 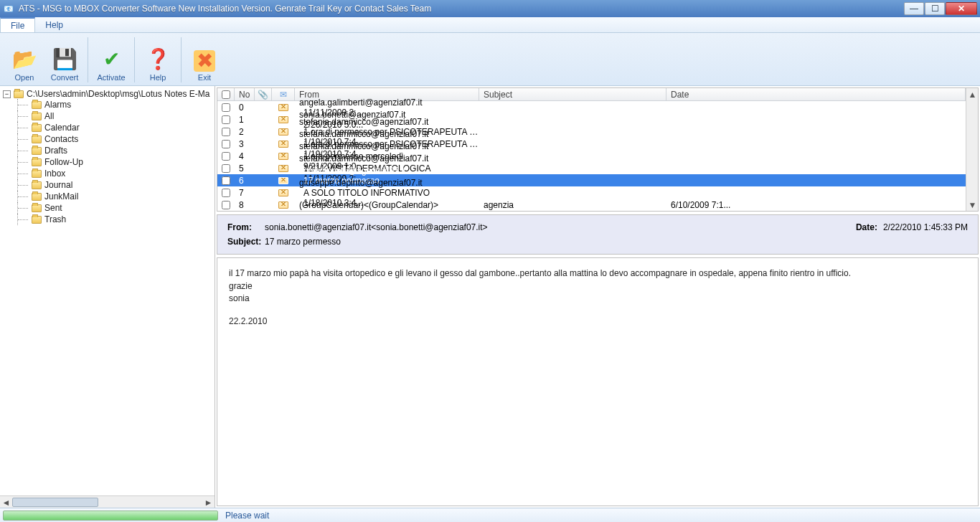 I want to click on folder-label: Journal, so click(x=59, y=185).